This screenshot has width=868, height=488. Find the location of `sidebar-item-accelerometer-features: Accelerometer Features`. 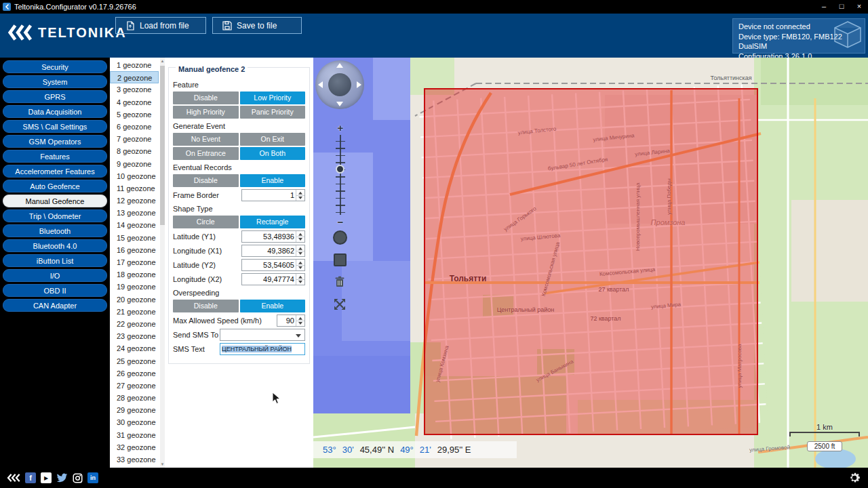

sidebar-item-accelerometer-features: Accelerometer Features is located at coordinates (55, 171).